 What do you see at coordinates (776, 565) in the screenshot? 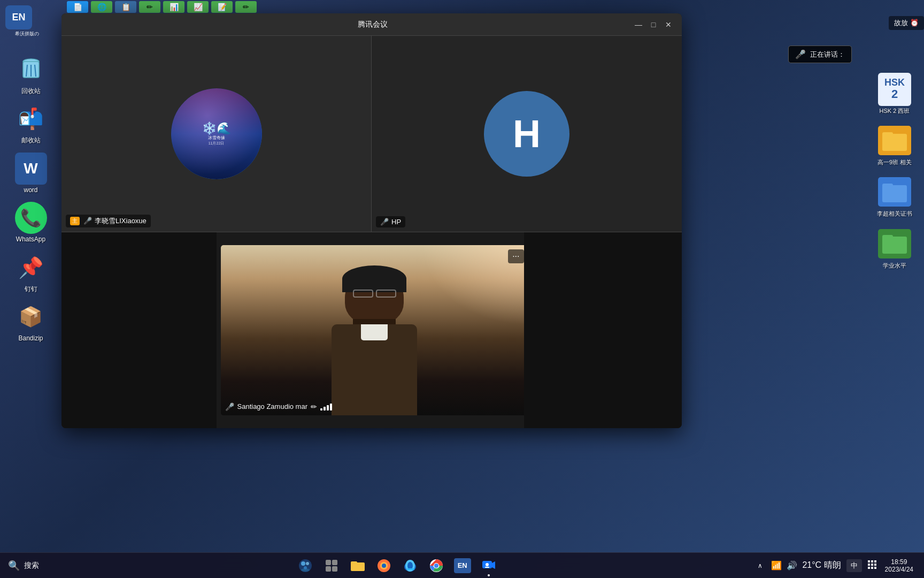
I see `network-icon: 📶` at bounding box center [776, 565].